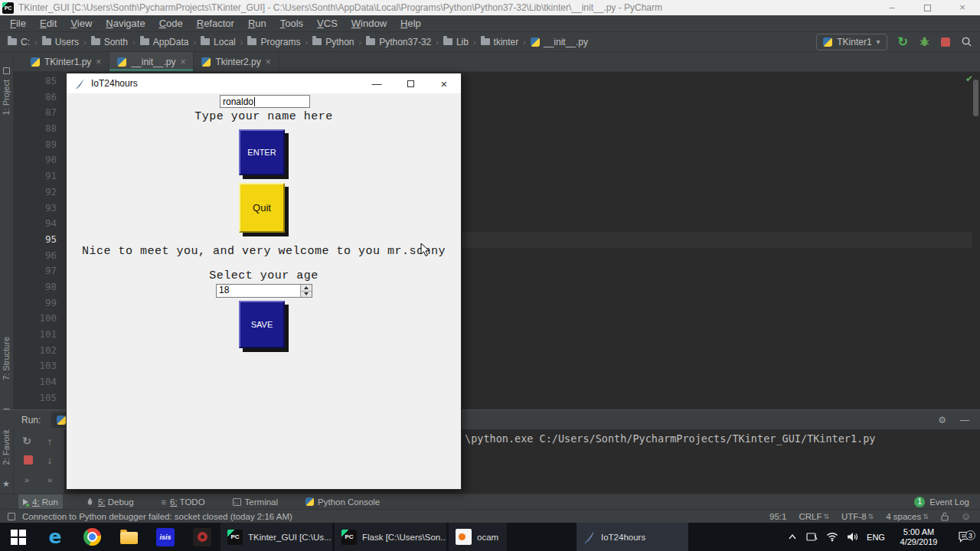  What do you see at coordinates (947, 502) in the screenshot?
I see `event-log-button: 1 Event Log` at bounding box center [947, 502].